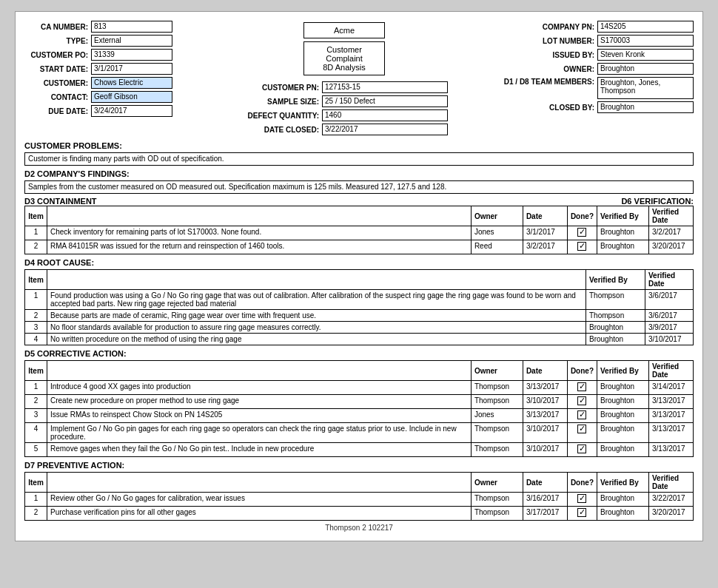 Image resolution: width=718 pixels, height=588 pixels. What do you see at coordinates (317, 280) in the screenshot?
I see `d4-col-desc` at bounding box center [317, 280].